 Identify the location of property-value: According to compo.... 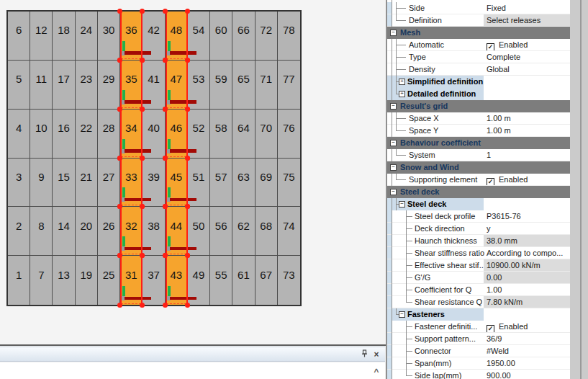
(527, 253).